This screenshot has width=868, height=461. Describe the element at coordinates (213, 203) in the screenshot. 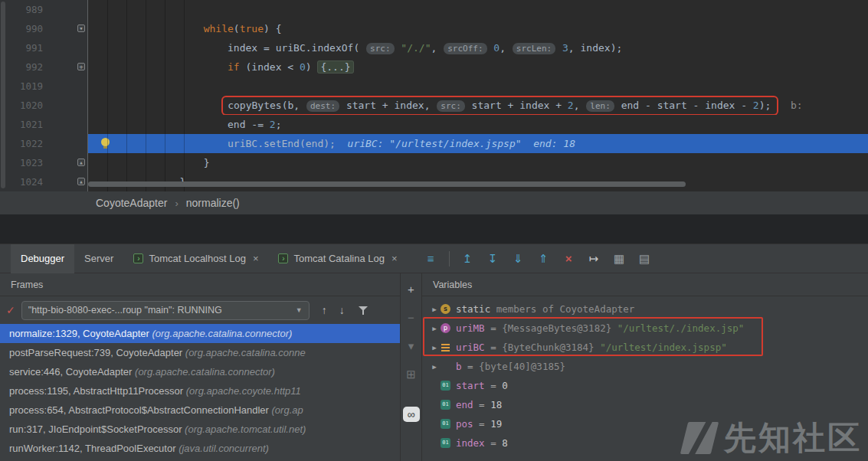

I see `breadcrumb-method: normalize()` at that location.